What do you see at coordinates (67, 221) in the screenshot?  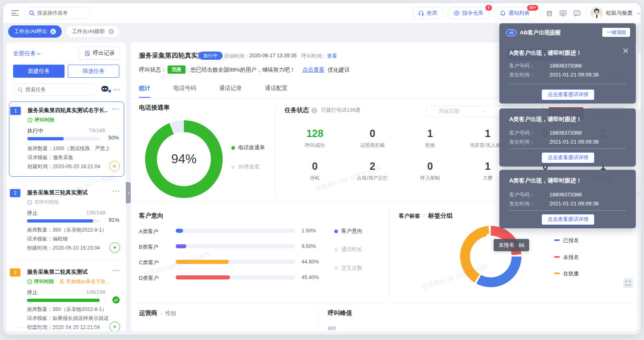 I see `task-card-2: 2 服务采集第三轮真实测试 ••• 非呼叫时段 停止135/148 91% 座席…` at bounding box center [67, 221].